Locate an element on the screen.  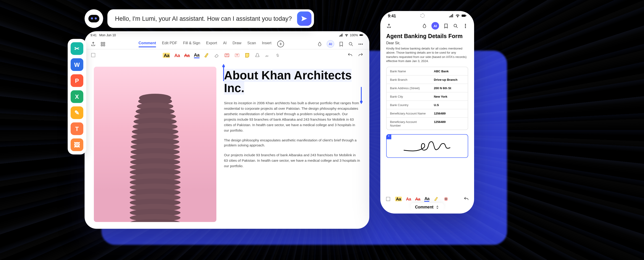
tablet-annotate-toolbar: Aa Aa Aa Aa is located at coordinates (227, 55).